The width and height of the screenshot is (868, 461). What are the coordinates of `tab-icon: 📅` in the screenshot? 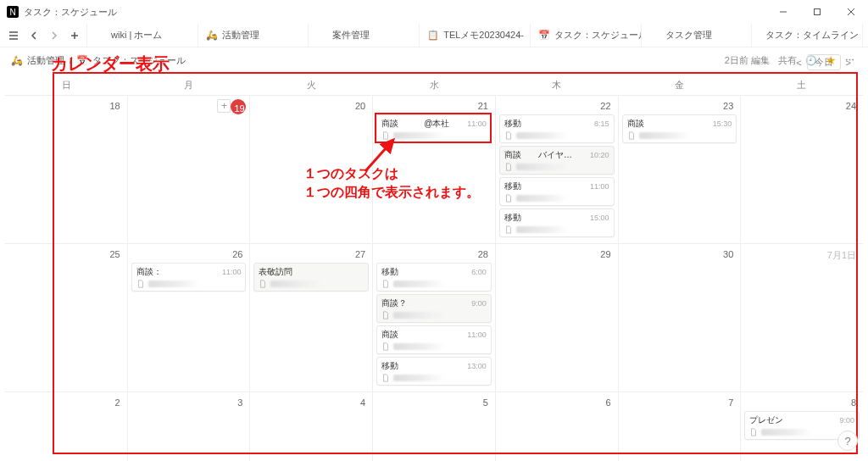 It's located at (544, 36).